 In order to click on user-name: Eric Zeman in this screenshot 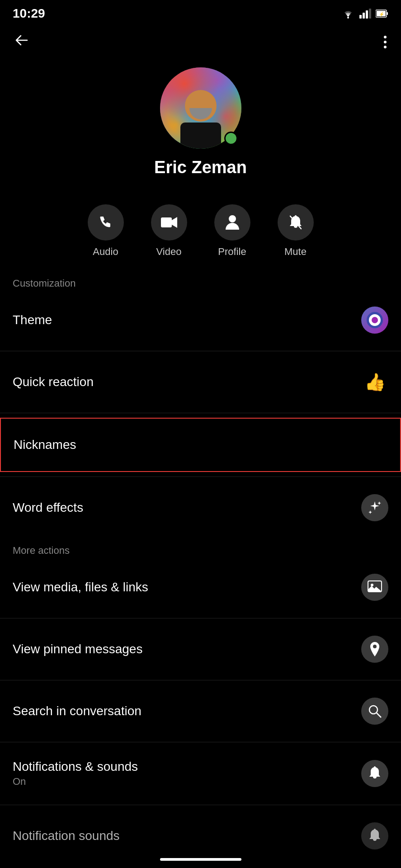, I will do `click(201, 167)`.